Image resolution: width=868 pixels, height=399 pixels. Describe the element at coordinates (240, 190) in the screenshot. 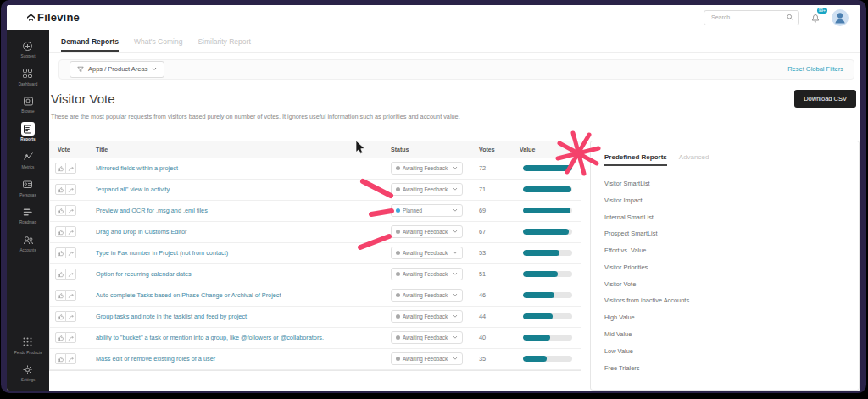

I see `request-title-link: "expand all" view in activity` at that location.